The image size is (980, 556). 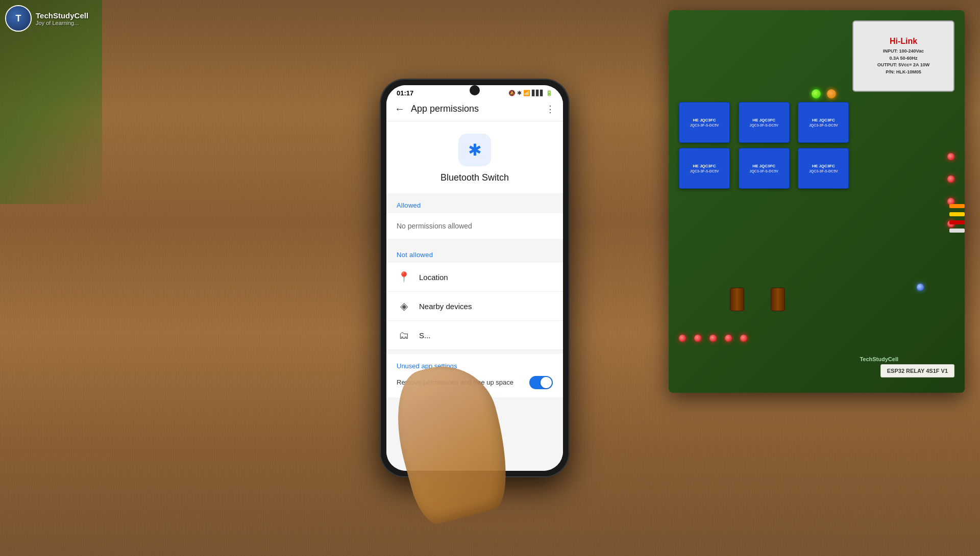 I want to click on nearby-label: Nearby devices, so click(x=445, y=306).